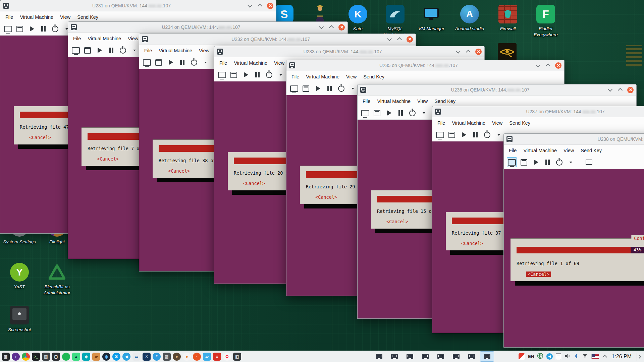 Image resolution: width=644 pixels, height=362 pixels. Describe the element at coordinates (57, 279) in the screenshot. I see `desktop-icon-bleachbit: BleachBit as Administrator` at that location.